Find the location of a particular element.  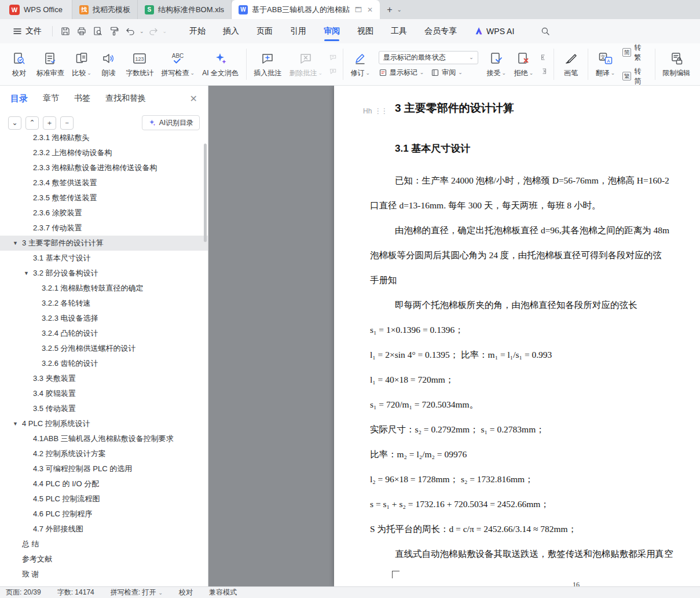

close-icon: ✕ is located at coordinates (370, 10).